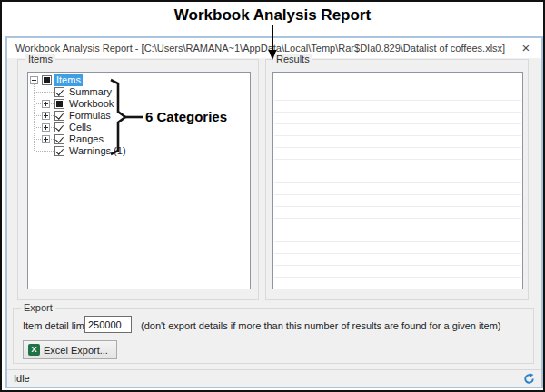  I want to click on tree-item-label: Items, so click(69, 80).